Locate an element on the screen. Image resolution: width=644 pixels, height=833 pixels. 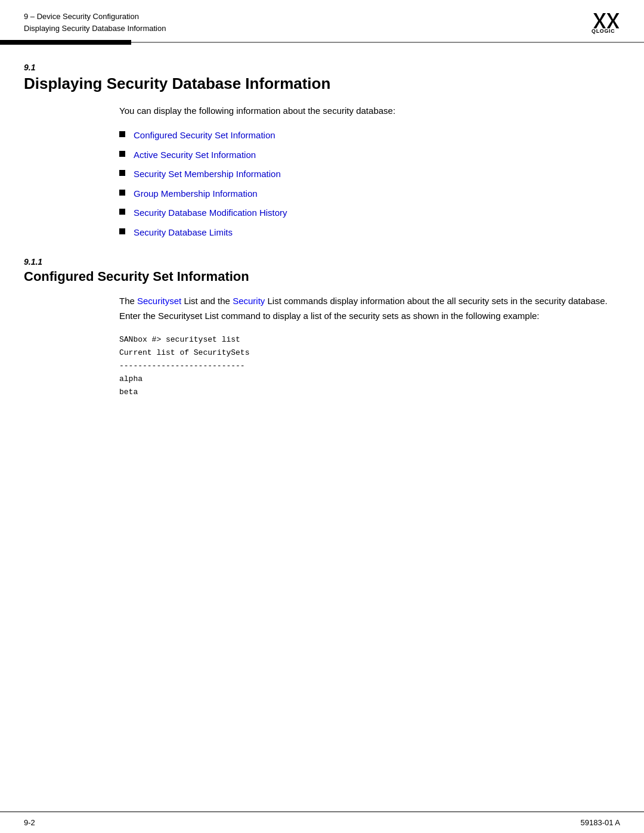
header-line1: 9 – Device Security Configuration is located at coordinates (95, 17).